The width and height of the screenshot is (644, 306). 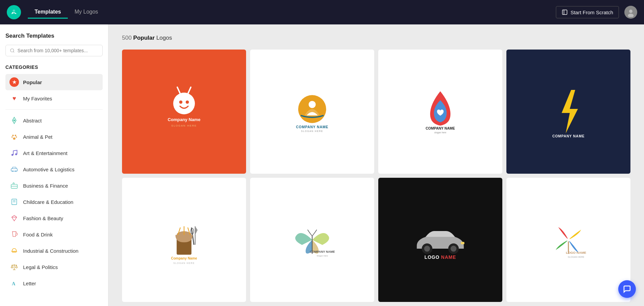 What do you see at coordinates (54, 153) in the screenshot?
I see `sidebar-item-art-entertainment: Art & Entertainment` at bounding box center [54, 153].